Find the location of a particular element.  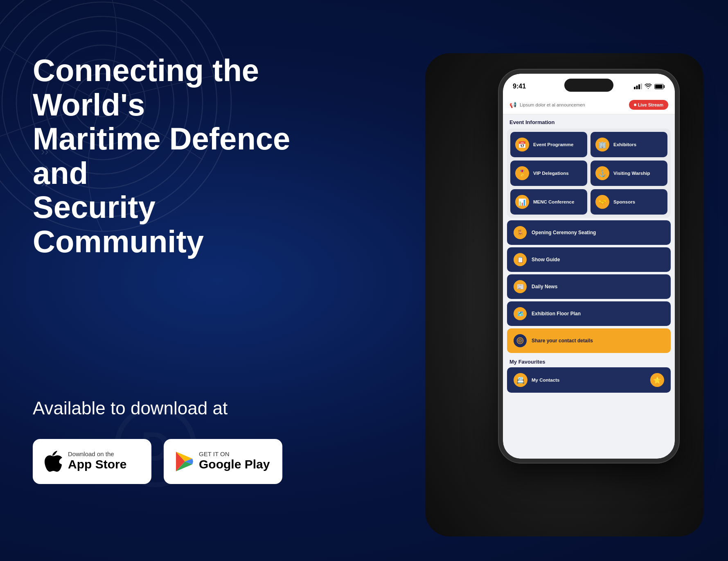

favourites-title: My Favourites is located at coordinates (589, 361).